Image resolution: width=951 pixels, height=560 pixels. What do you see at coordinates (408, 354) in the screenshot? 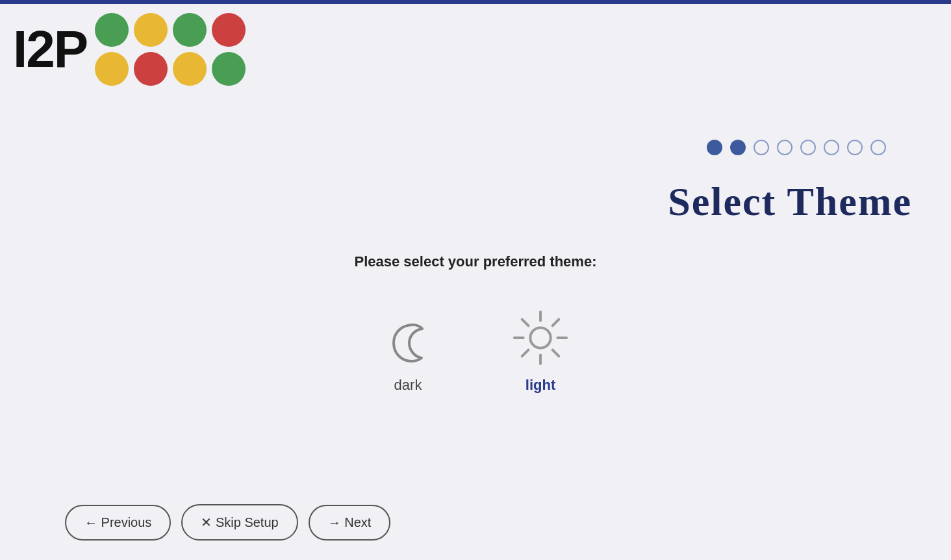
I see `dark-theme-option: dark` at bounding box center [408, 354].